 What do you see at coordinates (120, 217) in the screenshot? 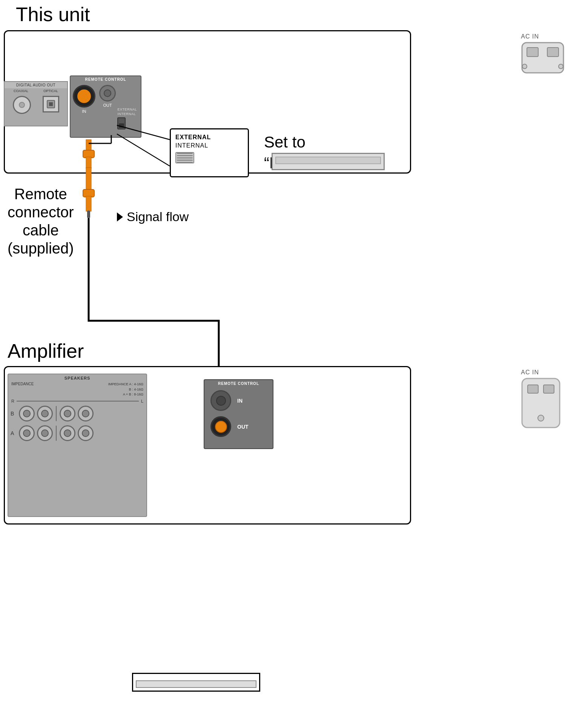
I see `signal-flow-arrow` at bounding box center [120, 217].